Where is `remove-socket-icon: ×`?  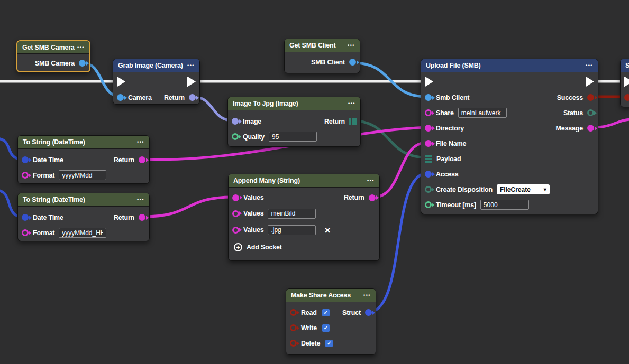
remove-socket-icon: × is located at coordinates (327, 230).